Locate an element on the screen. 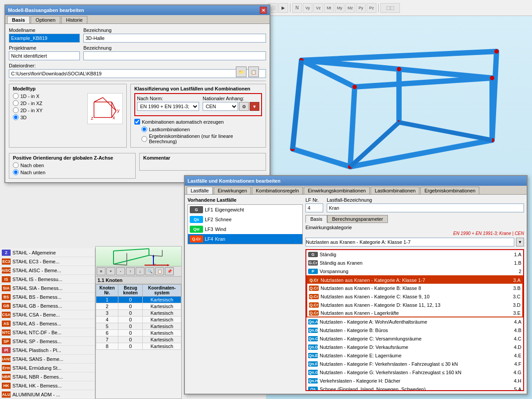 The image size is (532, 399). radio-nach-unten is located at coordinates (16, 172).